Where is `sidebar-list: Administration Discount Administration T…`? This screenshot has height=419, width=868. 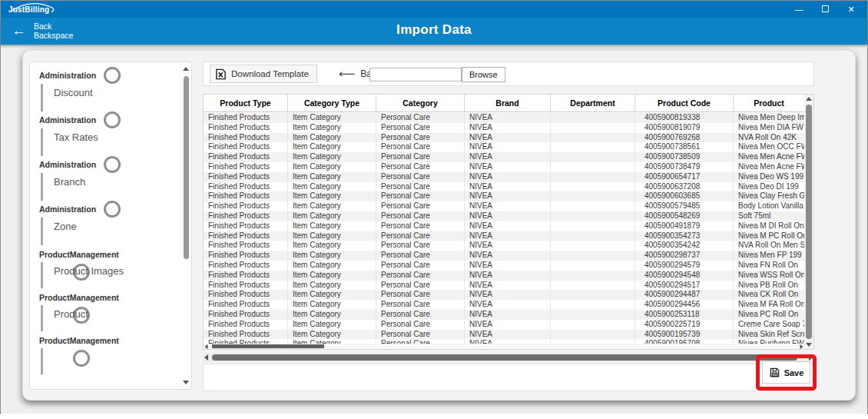 sidebar-list: Administration Discount Administration T… is located at coordinates (108, 221).